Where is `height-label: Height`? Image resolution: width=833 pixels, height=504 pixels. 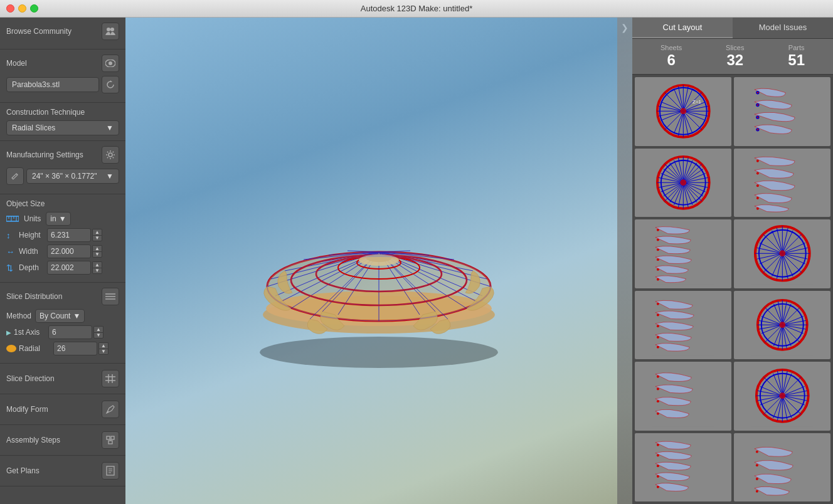 height-label: Height is located at coordinates (33, 235).